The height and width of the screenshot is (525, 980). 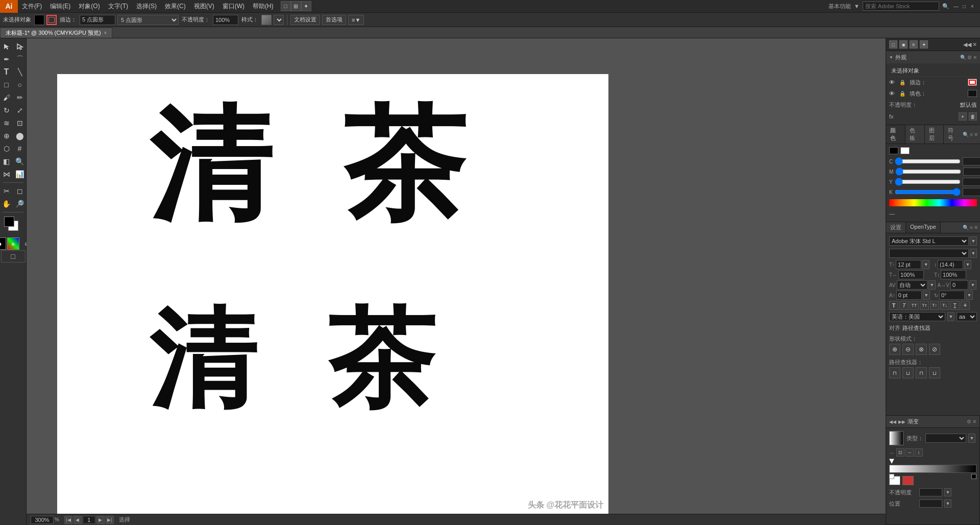 What do you see at coordinates (13, 244) in the screenshot?
I see `color-mode-gradient: ■` at bounding box center [13, 244].